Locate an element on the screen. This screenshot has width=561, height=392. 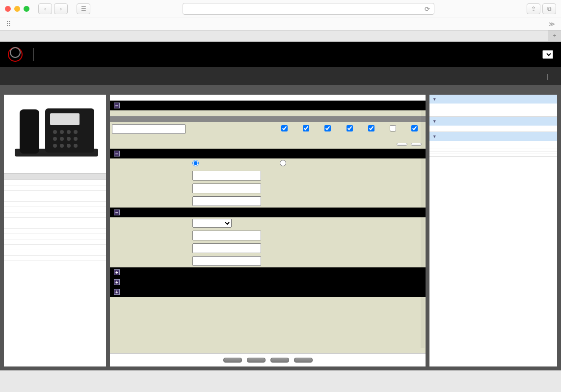
new-tab-button: + is located at coordinates (555, 36).